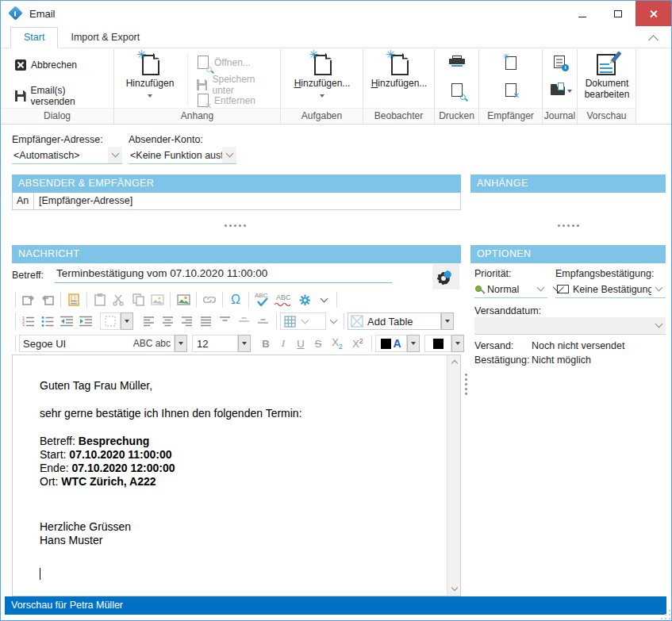  I want to click on cut-button, so click(119, 300).